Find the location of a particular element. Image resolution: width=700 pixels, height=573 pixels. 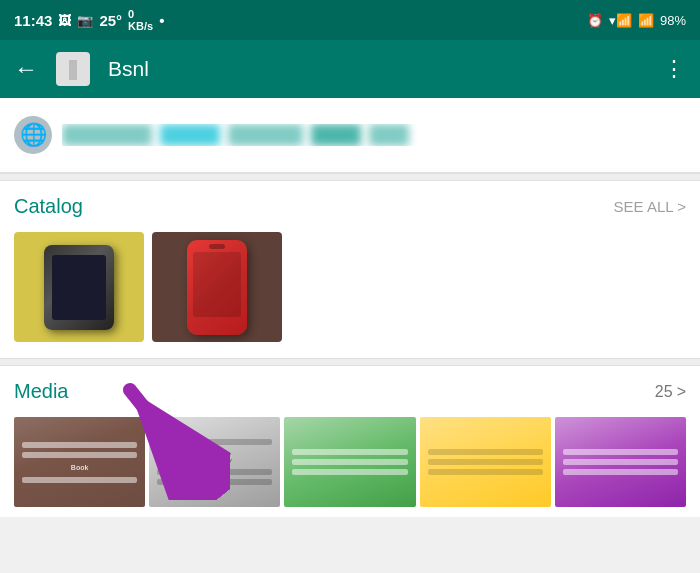

catalog-header: Catalog SEE ALL > is located at coordinates (350, 206).